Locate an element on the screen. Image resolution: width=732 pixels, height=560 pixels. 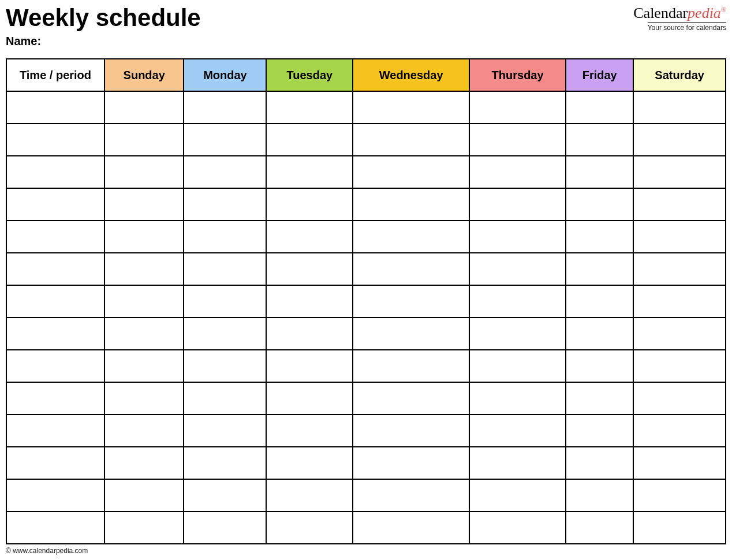
name-field-label: Name: is located at coordinates (366, 42).